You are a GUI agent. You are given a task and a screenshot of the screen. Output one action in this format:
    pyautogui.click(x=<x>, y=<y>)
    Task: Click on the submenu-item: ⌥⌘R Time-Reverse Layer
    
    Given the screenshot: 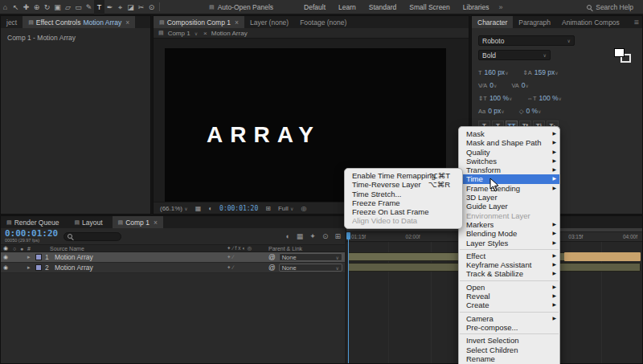 What is the action you would take?
    pyautogui.click(x=403, y=185)
    